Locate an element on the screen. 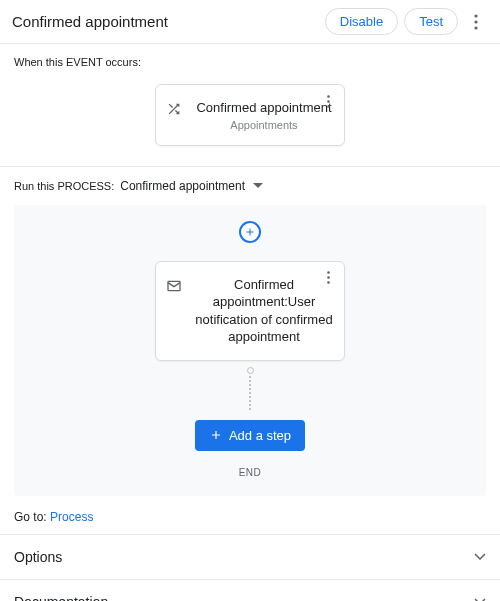 Image resolution: width=500 pixels, height=601 pixels. process-row: Run this PROCESS: Confirmed appointment is located at coordinates (250, 186).